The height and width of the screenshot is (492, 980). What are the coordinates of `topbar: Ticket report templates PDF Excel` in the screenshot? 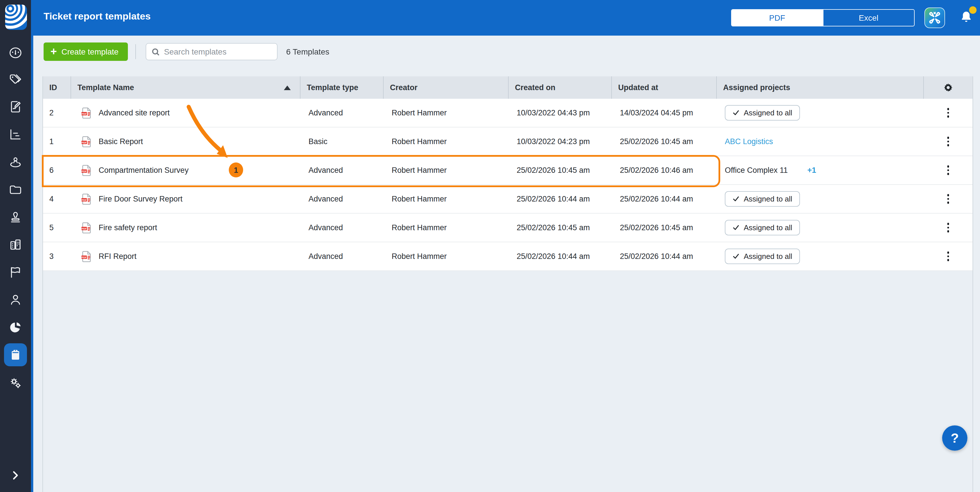 It's located at (507, 18).